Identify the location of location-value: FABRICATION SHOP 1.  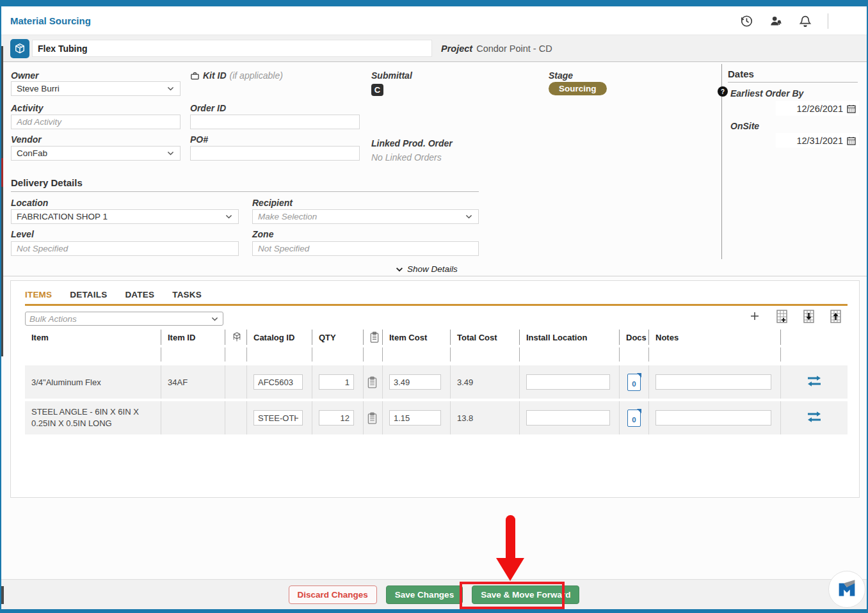
(62, 216).